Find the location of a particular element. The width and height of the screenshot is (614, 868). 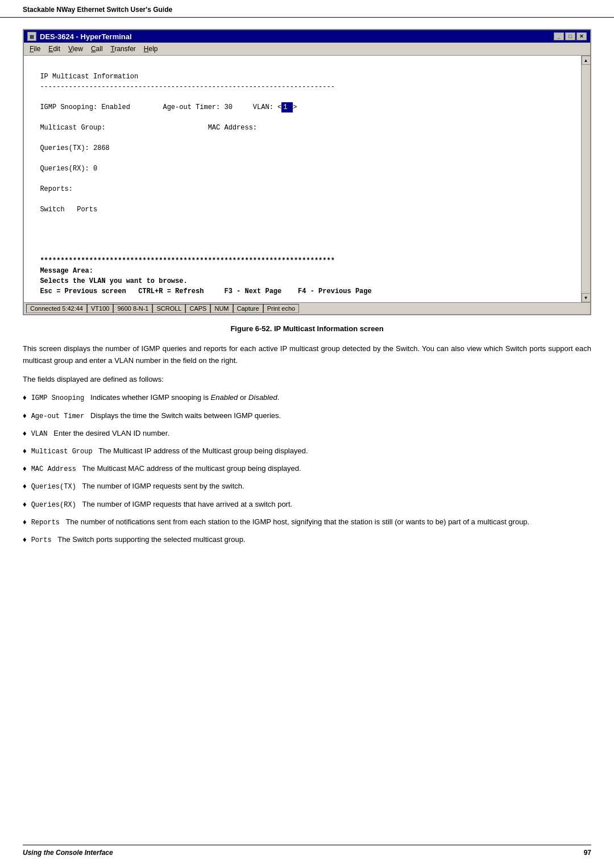

term-vlan: VLAN is located at coordinates (40, 434).